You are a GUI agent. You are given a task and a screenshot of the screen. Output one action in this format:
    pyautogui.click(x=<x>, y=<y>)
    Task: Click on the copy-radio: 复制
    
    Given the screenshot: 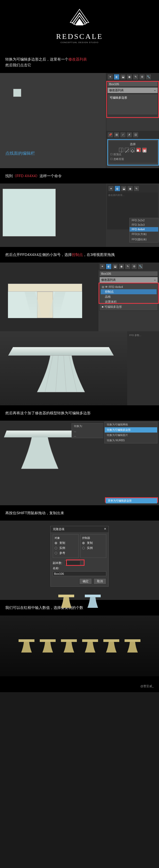 What is the action you would take?
    pyautogui.click(x=66, y=543)
    